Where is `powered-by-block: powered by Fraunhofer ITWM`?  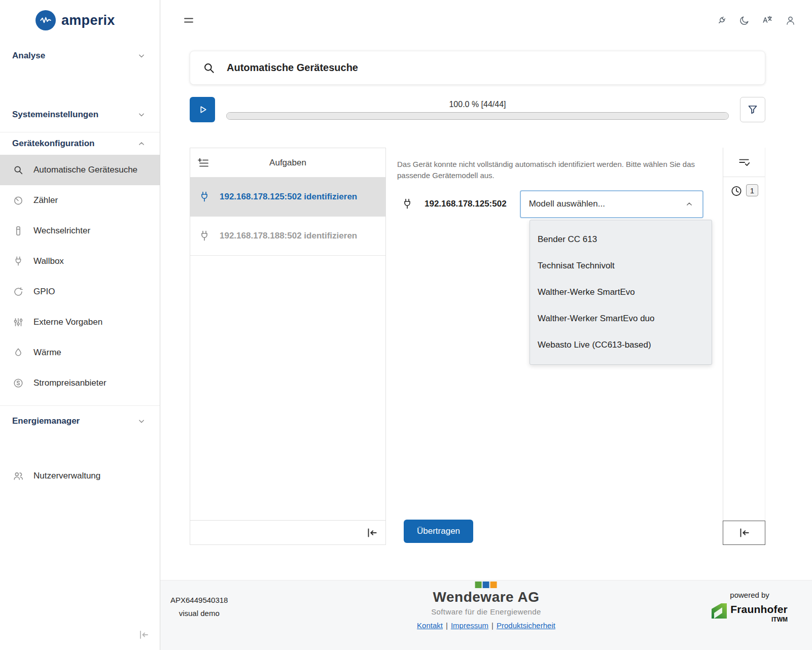
powered-by-block: powered by Fraunhofer ITWM is located at coordinates (750, 607).